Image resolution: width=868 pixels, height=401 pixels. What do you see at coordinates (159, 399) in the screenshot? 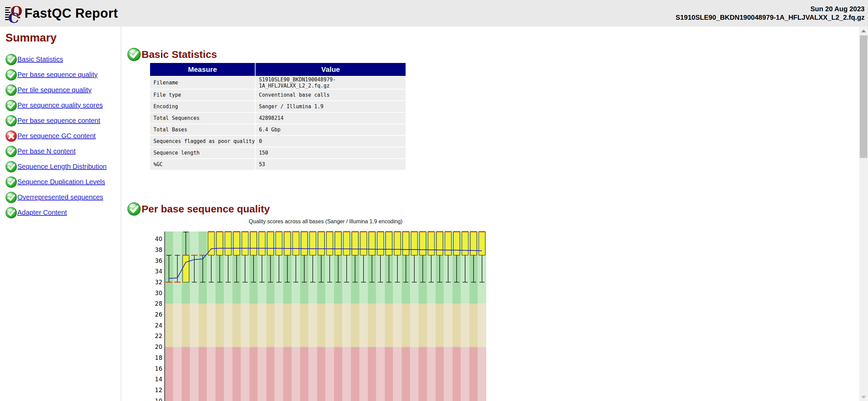
I see `svg-text: 10` at bounding box center [159, 399].